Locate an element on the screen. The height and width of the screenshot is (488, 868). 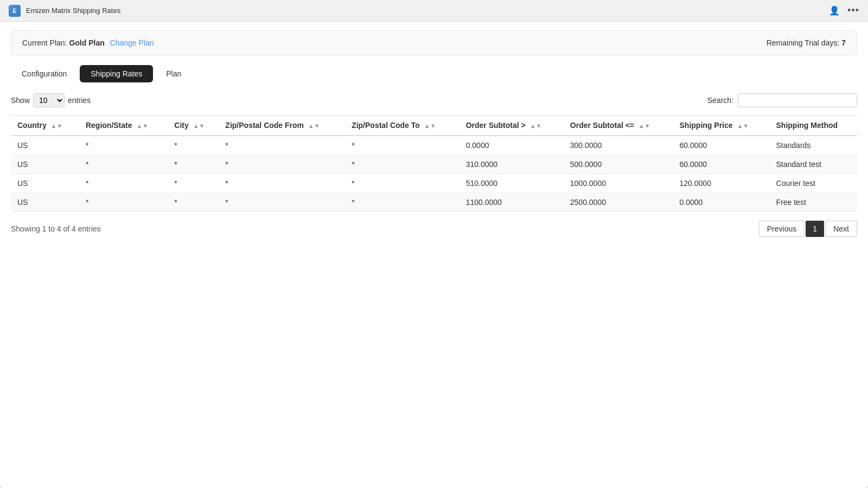
table-controls: Show 10 25 50 100 entries Search: is located at coordinates (434, 100).